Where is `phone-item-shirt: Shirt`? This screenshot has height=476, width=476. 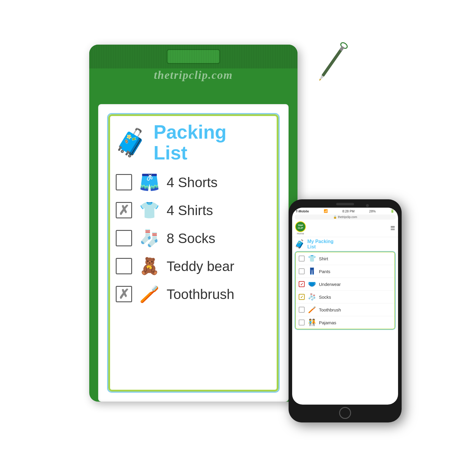
phone-item-shirt: Shirt is located at coordinates (324, 259).